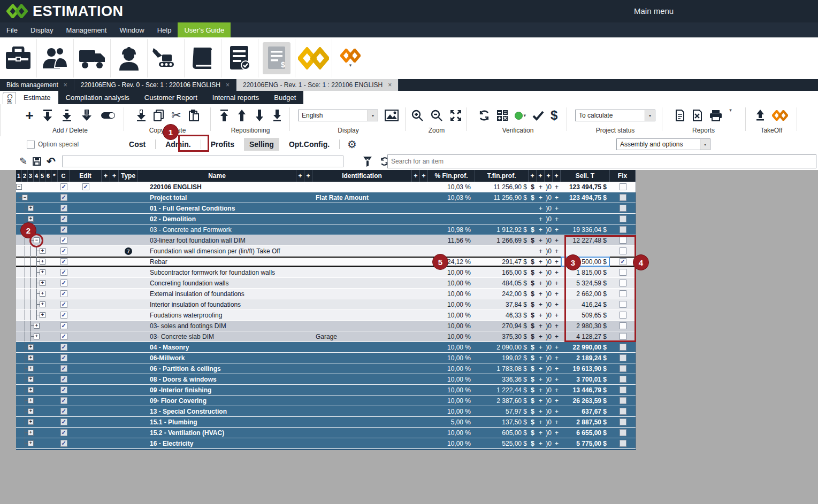  Describe the element at coordinates (326, 198) in the screenshot. I see `table-row: −✓Project totalFlat Rate Amount10,03 %11…` at that location.